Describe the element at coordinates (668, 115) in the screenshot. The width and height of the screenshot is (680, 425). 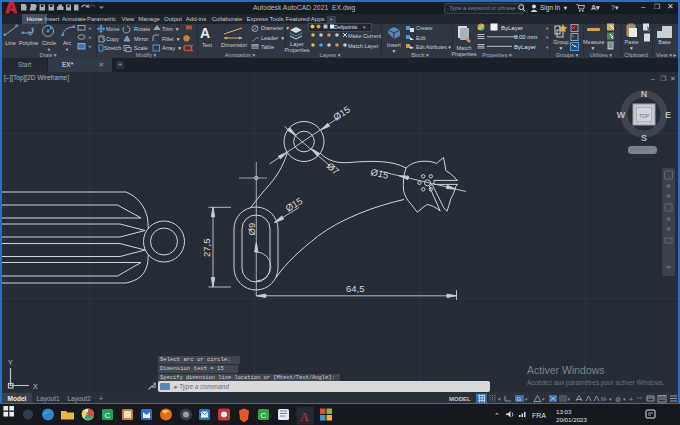
I see `svg-text: E` at that location.